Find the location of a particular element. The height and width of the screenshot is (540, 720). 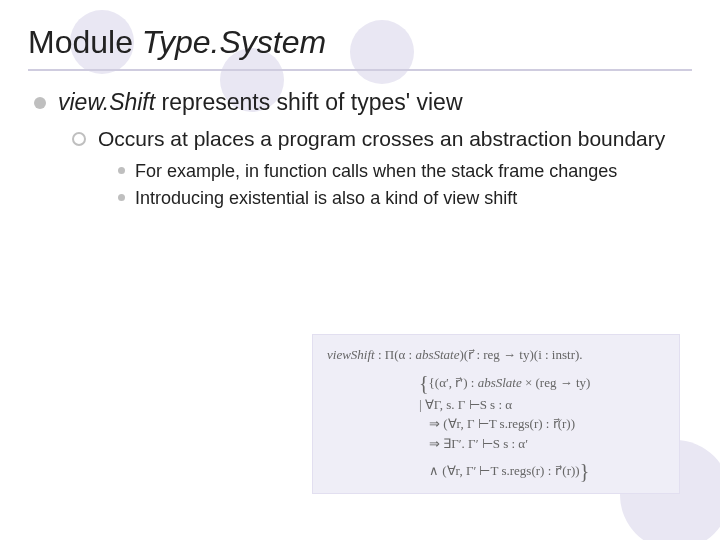

math-absslate: absSlate is located at coordinates (500, 382).